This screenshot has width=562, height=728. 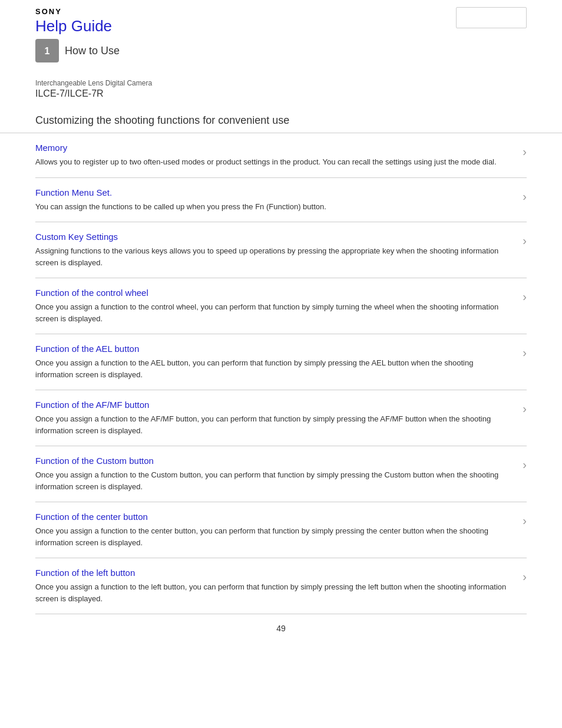 What do you see at coordinates (273, 147) in the screenshot?
I see `section-title: Memory` at bounding box center [273, 147].